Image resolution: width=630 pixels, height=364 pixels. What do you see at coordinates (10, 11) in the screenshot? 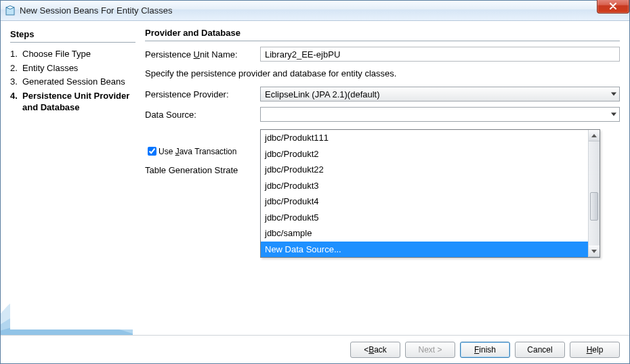
I see `app-icon` at bounding box center [10, 11].